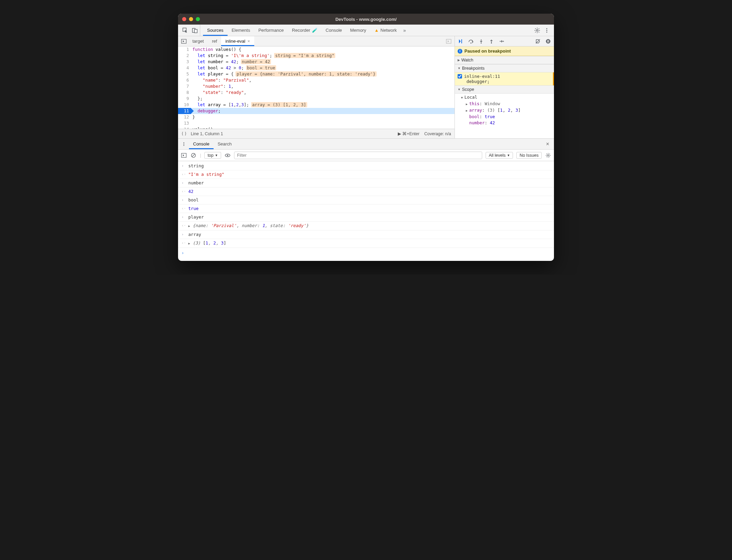 The height and width of the screenshot is (560, 732). Describe the element at coordinates (316, 99) in the screenshot. I see `code-line: 9 };` at that location.